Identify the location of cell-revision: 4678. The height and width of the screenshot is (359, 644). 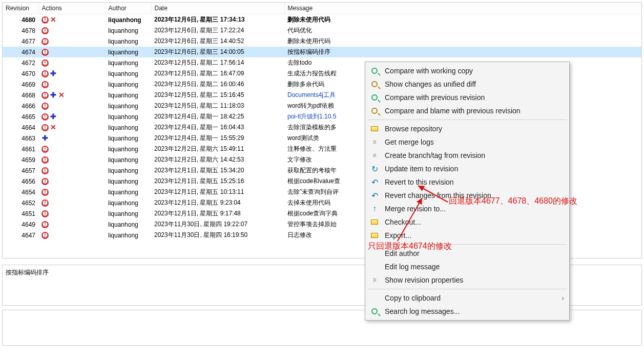
(20, 31).